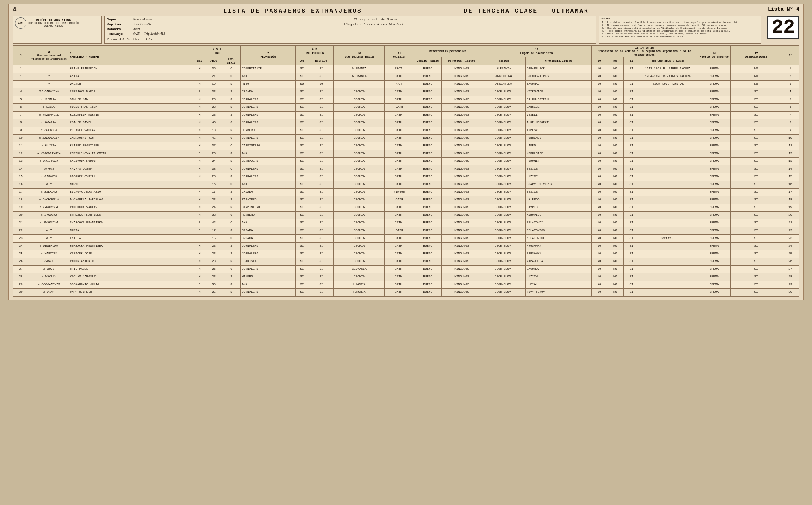 The image size is (812, 505). What do you see at coordinates (268, 56) in the screenshot?
I see `col-header-prof: 7PROFESIÓN` at bounding box center [268, 56].